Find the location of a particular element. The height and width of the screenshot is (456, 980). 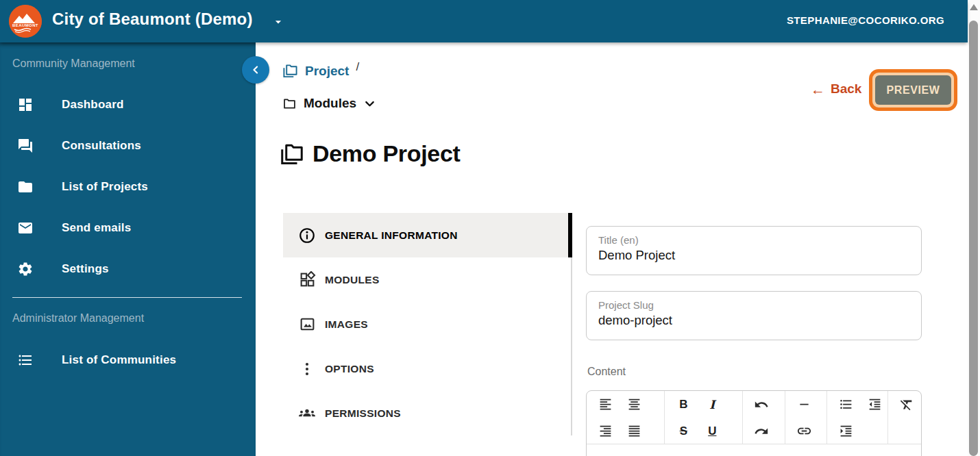

tab-options: OPTIONS is located at coordinates (428, 368).